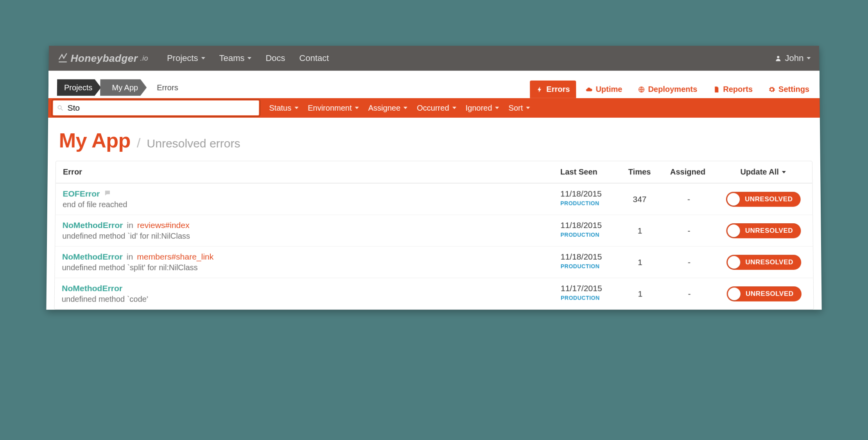 Image resolution: width=868 pixels, height=440 pixels. I want to click on page-subtitle: Unresolved errors, so click(193, 144).